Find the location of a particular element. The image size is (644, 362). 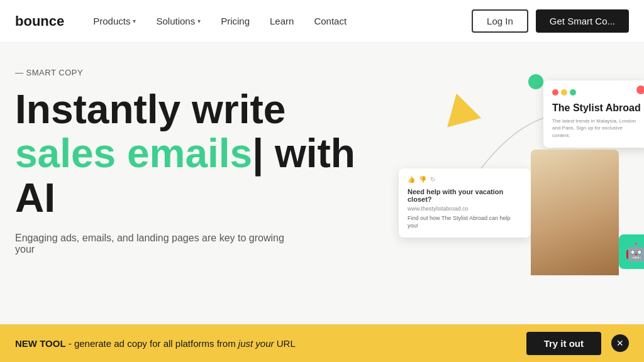

banner-text: NEW TOOL - generate ad copy for all plat… is located at coordinates (270, 343).